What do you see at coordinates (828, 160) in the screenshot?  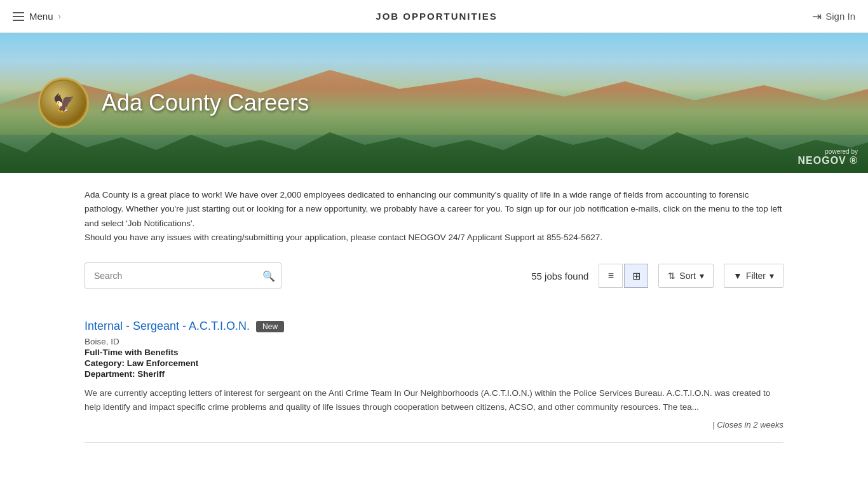 I see `neogov-label: NEOGOV ®` at bounding box center [828, 160].